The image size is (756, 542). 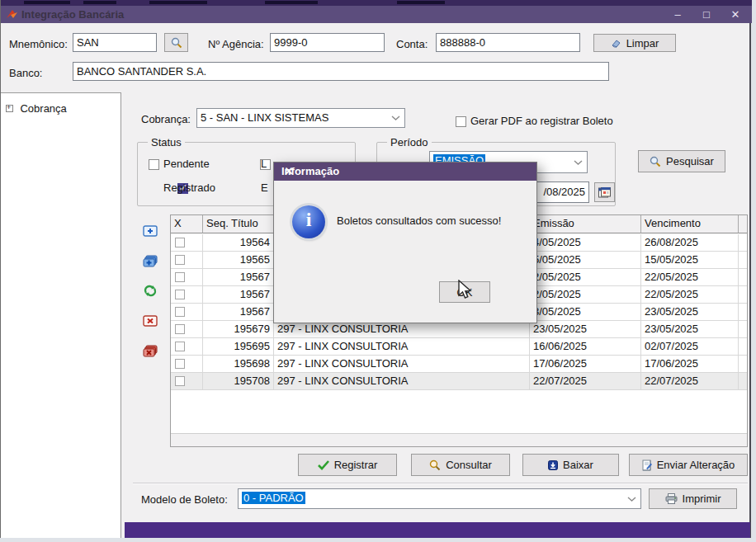 I want to click on download-icon, so click(x=553, y=465).